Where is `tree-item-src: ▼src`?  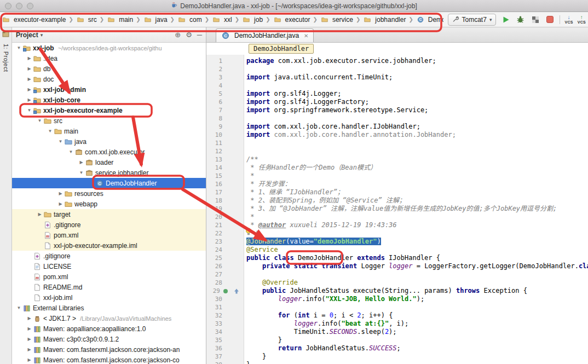 tree-item-src: ▼src is located at coordinates (109, 120).